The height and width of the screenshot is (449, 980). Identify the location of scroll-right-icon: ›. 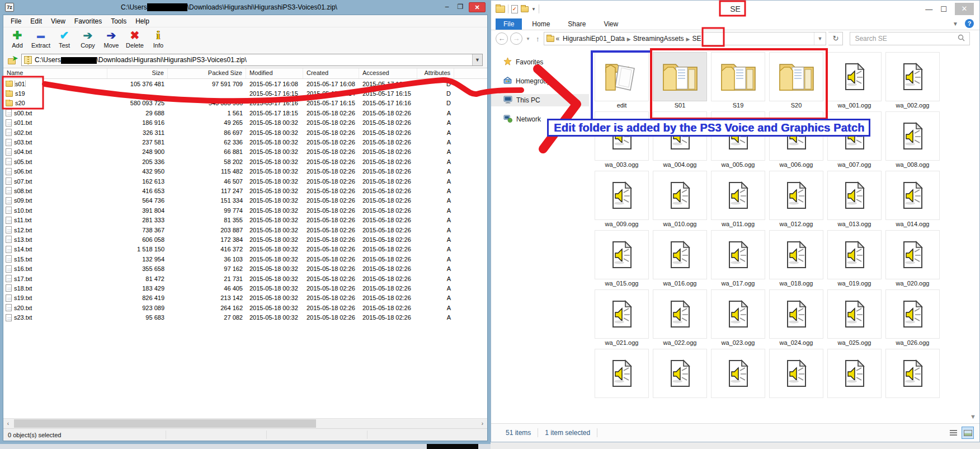
(482, 423).